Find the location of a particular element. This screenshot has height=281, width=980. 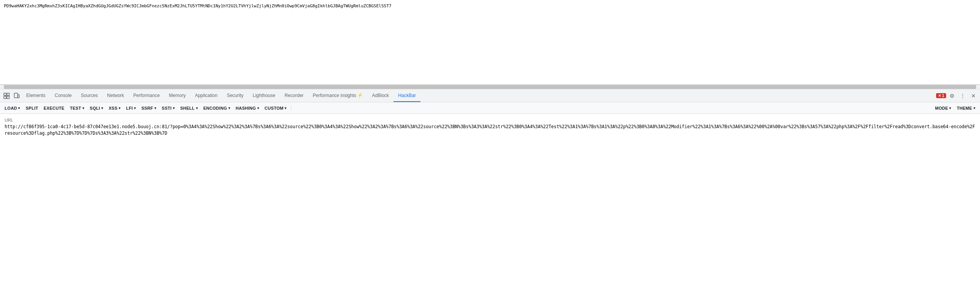

settings-button: ⚙ is located at coordinates (952, 96).